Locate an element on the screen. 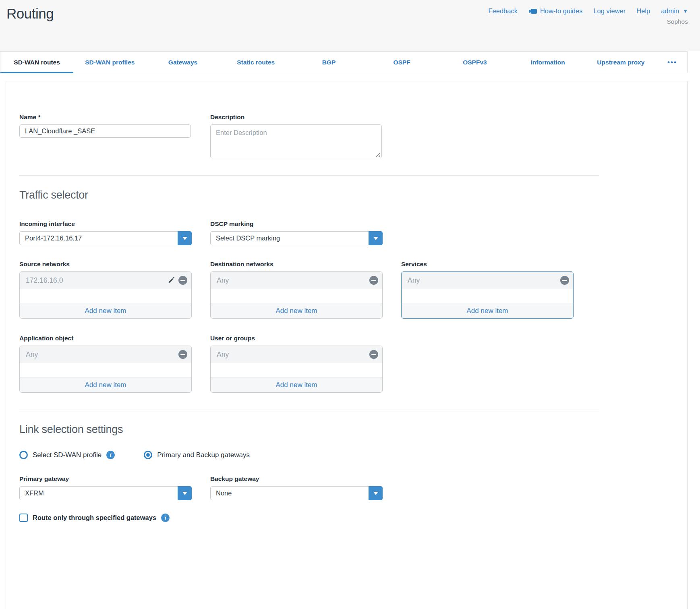  tab-gateways: Gateways is located at coordinates (183, 62).